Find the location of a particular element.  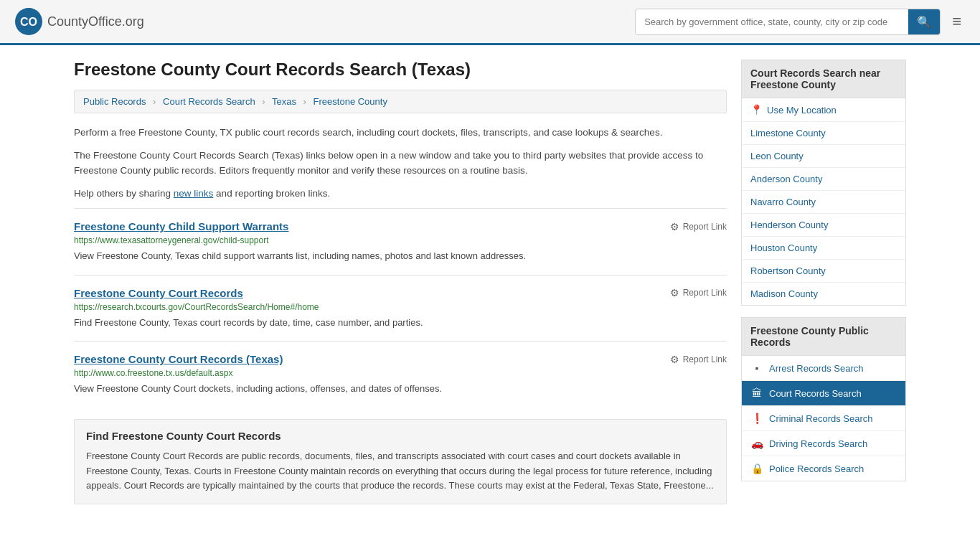

pub-rec-item: ▪ Arrest Records Search is located at coordinates (824, 369).